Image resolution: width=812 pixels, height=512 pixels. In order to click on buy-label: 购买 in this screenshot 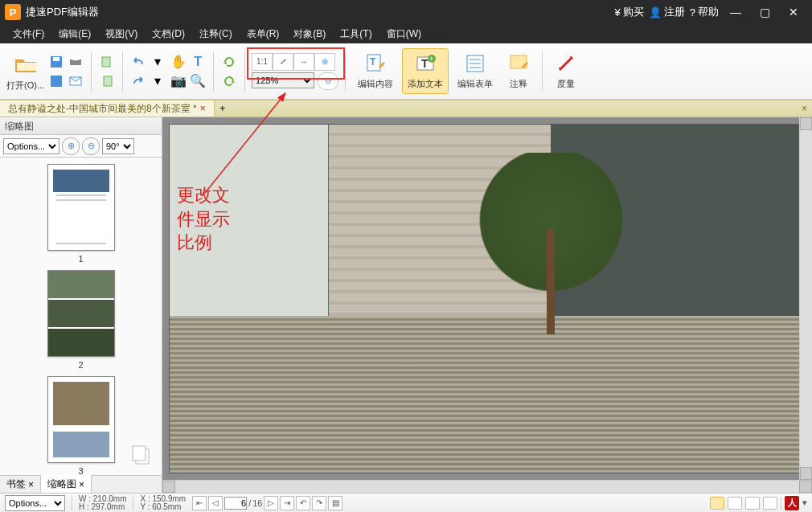, I will do `click(634, 12)`.